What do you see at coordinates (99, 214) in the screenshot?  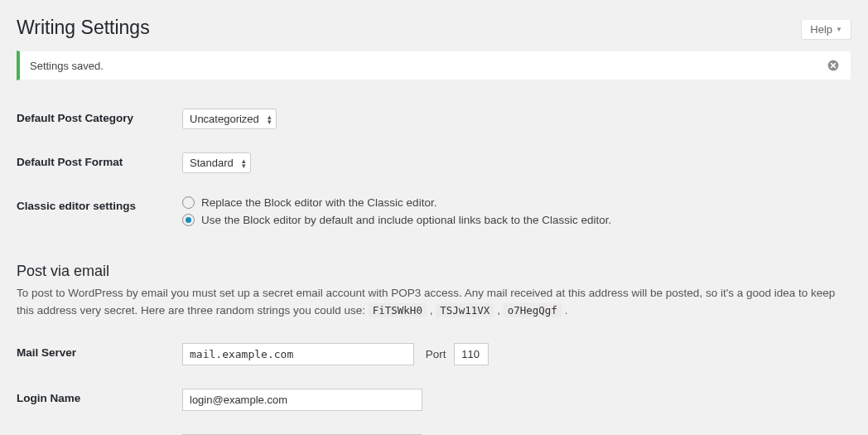 I see `label-classic-editor-settings: Classic editor settings` at bounding box center [99, 214].